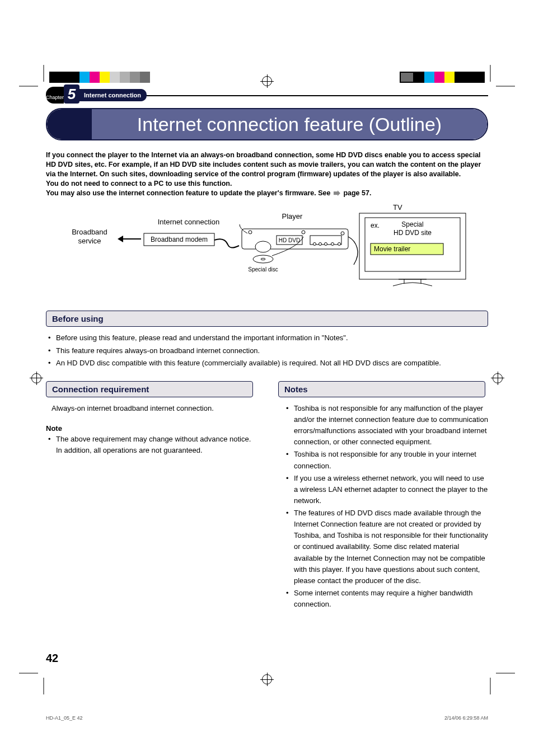 The image size is (534, 756). What do you see at coordinates (387, 425) in the screenshot?
I see `notes-item: Toshiba is not responsible for any malfu…` at bounding box center [387, 425].